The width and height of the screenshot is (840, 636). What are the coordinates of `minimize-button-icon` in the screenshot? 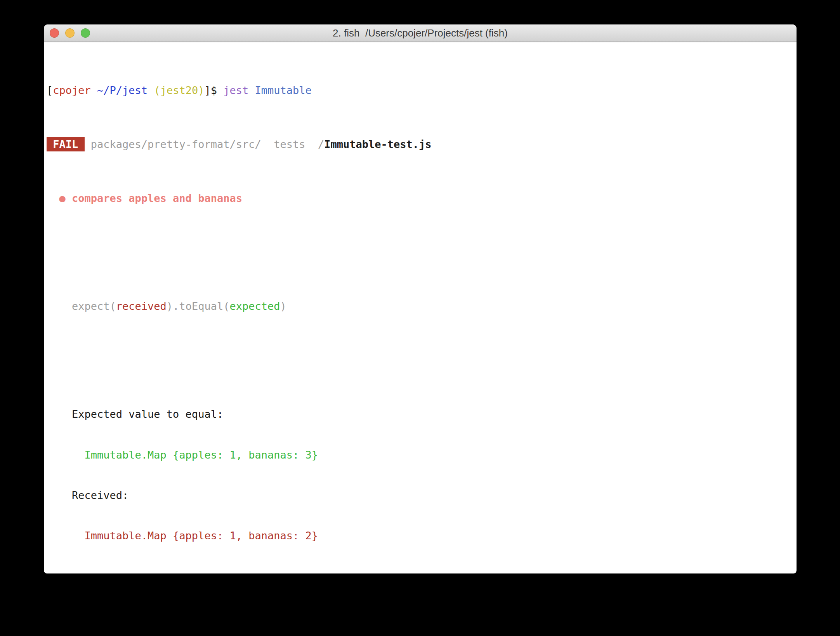 It's located at (70, 33).